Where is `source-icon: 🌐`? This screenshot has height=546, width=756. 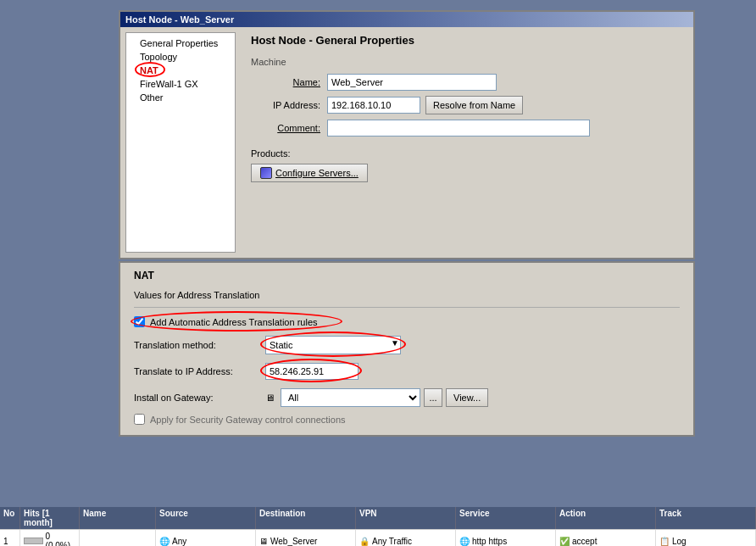 source-icon: 🌐 is located at coordinates (164, 541).